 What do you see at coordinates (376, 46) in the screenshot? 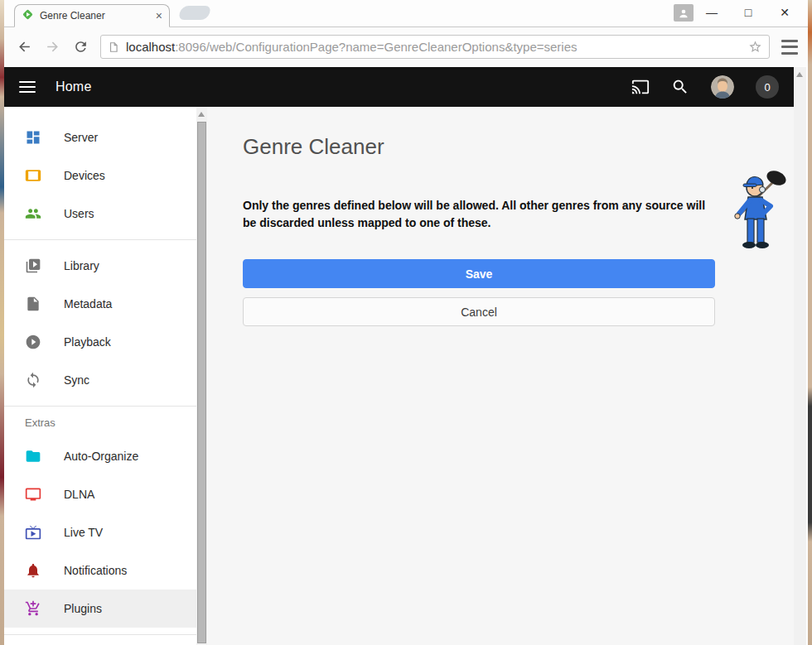
I see `url-path: :8096/web/ConfigurationPage?name=GenreCl…` at bounding box center [376, 46].